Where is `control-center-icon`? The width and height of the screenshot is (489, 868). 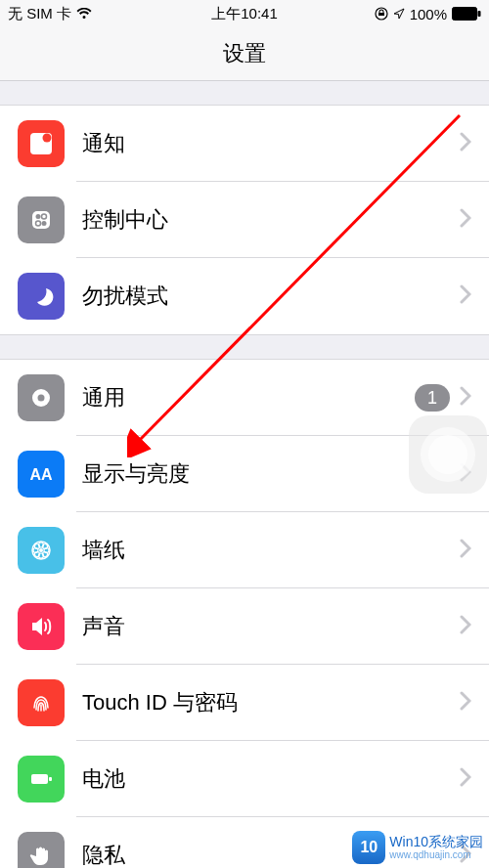 control-center-icon is located at coordinates (41, 220).